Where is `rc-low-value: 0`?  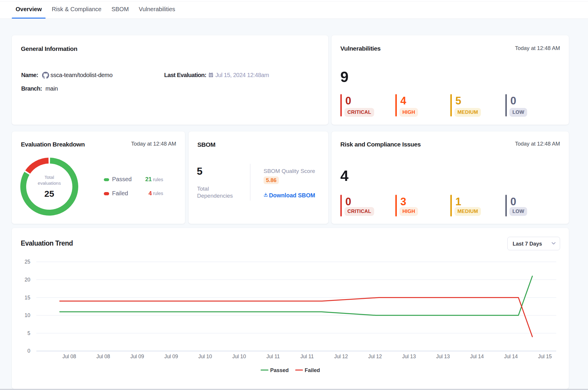 rc-low-value: 0 is located at coordinates (513, 202).